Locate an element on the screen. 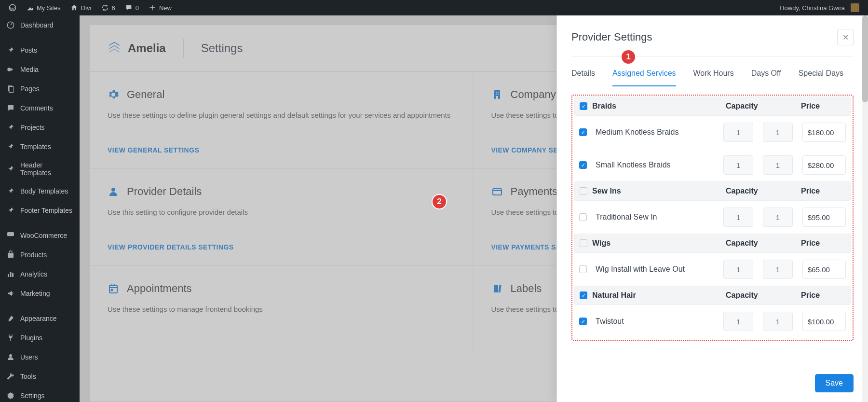 The height and width of the screenshot is (402, 868). sidebar-item-pages: Pages is located at coordinates (40, 89).